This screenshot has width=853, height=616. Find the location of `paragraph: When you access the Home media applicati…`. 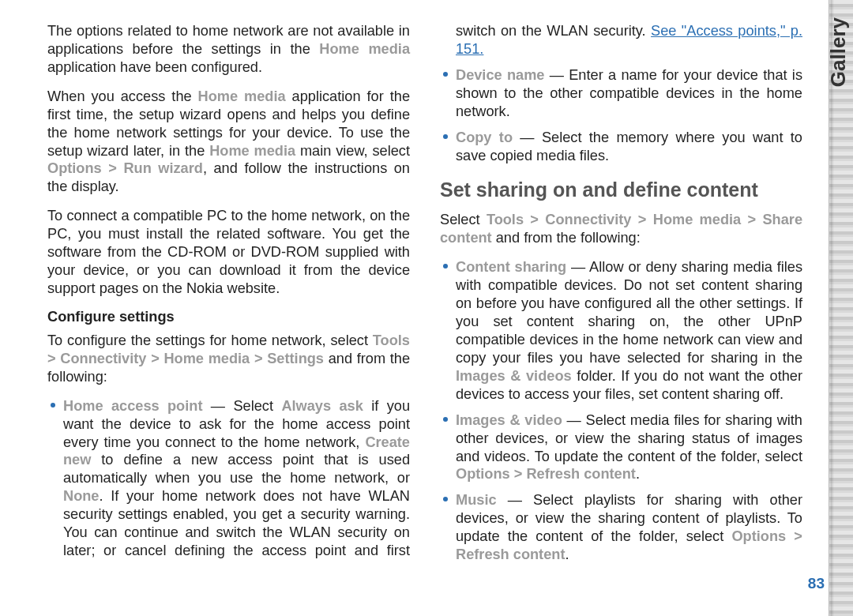

paragraph: When you access the Home media applicati… is located at coordinates (229, 142).